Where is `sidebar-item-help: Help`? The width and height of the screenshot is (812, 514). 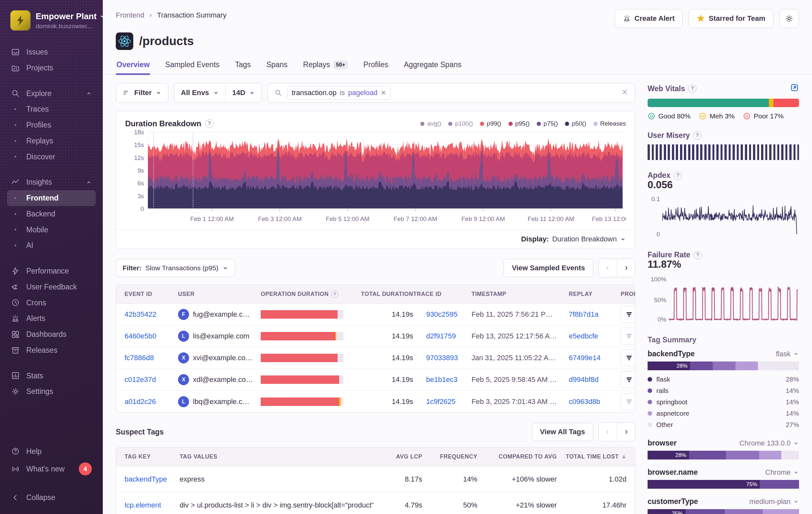
sidebar-item-help: Help is located at coordinates (51, 452).